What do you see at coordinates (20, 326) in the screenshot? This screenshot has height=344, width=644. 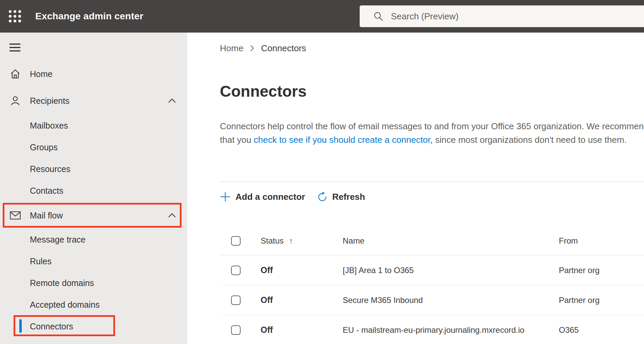 I see `selected-item-indicator` at bounding box center [20, 326].